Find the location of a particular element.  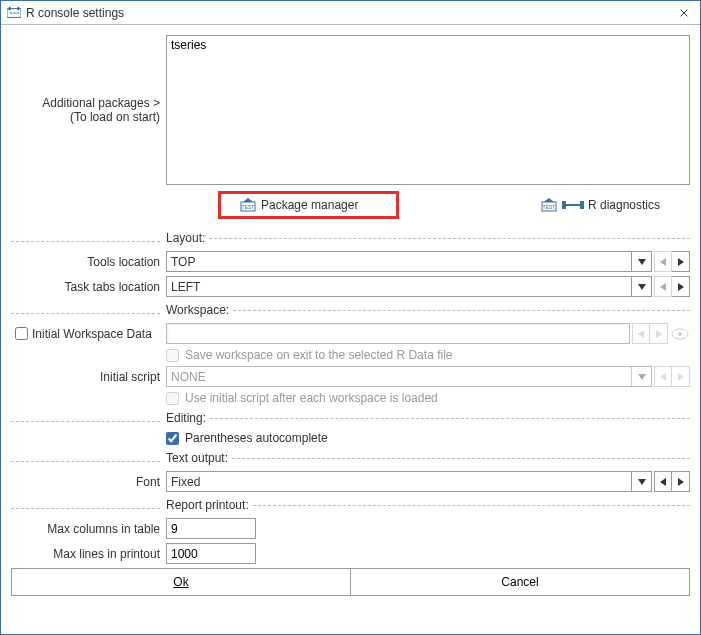

initial-workspace-field is located at coordinates (398, 334).